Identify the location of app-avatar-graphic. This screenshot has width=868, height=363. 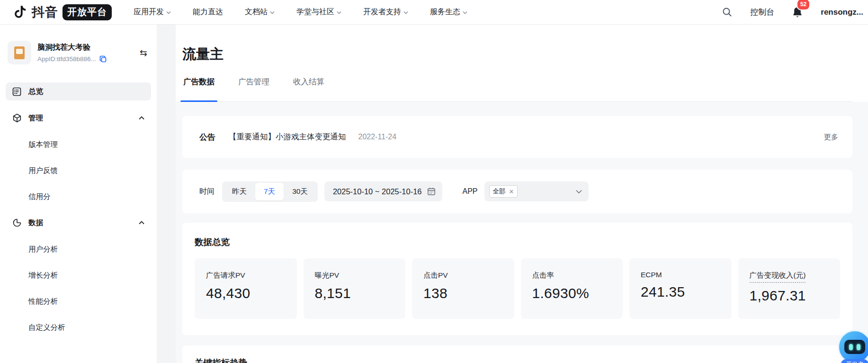
(19, 53).